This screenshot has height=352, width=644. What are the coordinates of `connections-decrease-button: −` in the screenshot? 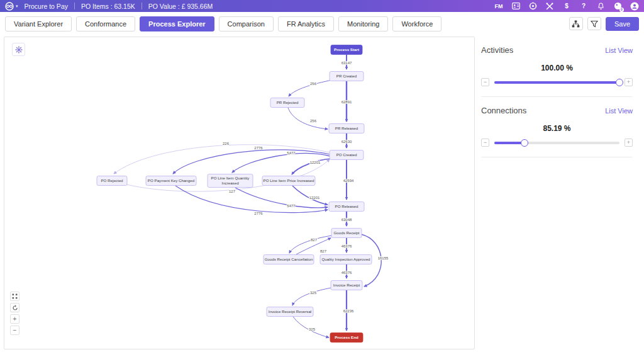 It's located at (486, 142).